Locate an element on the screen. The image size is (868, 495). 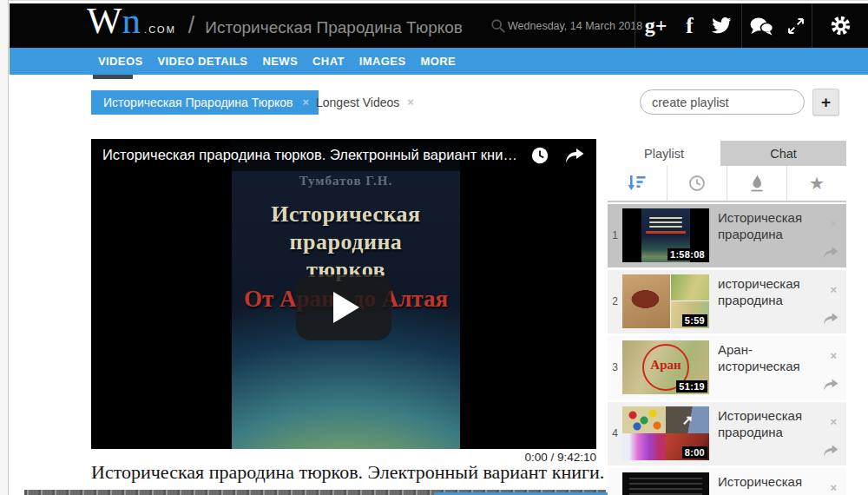
nav-news: NEWS is located at coordinates (279, 61).